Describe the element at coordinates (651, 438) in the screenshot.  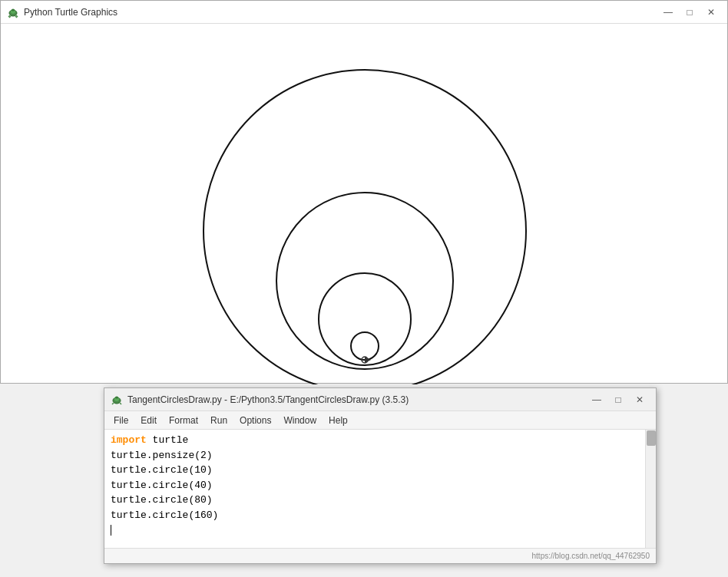
I see `scrollbar-thumb` at that location.